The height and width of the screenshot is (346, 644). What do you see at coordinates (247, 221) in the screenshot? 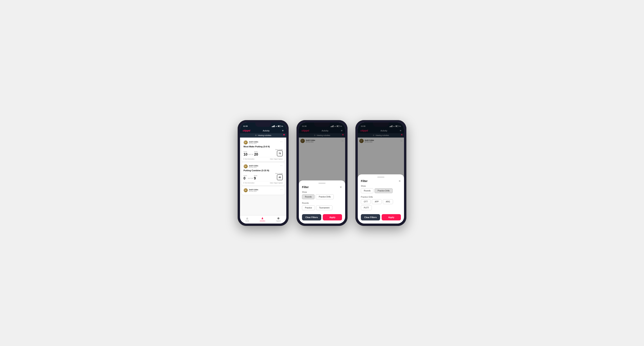
I see `tab-label-home: Home` at bounding box center [247, 221].